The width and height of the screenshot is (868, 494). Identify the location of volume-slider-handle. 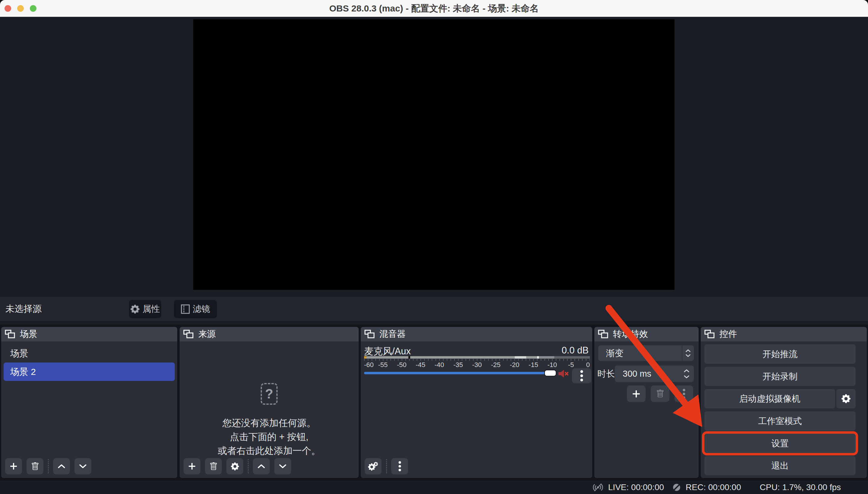
(550, 373).